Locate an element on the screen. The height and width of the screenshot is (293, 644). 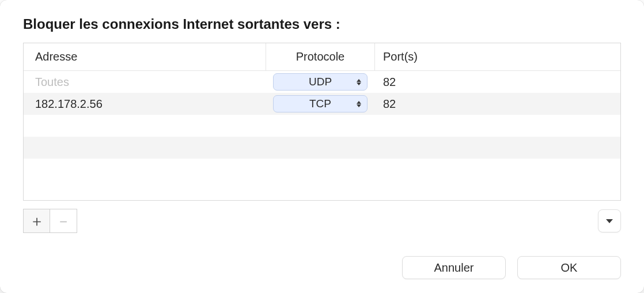
protocol-select: UDP is located at coordinates (320, 82).